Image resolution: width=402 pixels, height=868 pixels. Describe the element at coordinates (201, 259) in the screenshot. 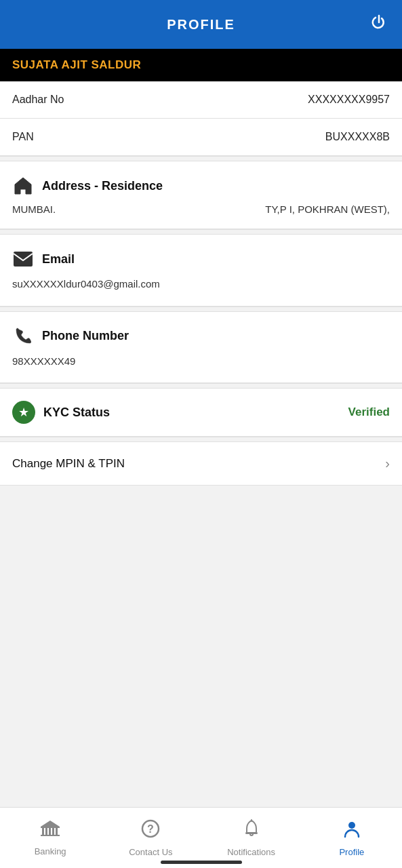

I see `email-header: Email` at that location.